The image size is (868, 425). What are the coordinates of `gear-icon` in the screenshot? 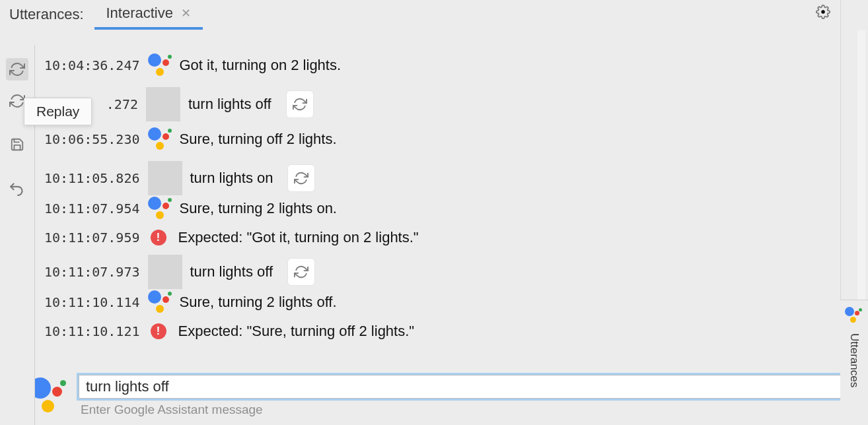 It's located at (823, 12).